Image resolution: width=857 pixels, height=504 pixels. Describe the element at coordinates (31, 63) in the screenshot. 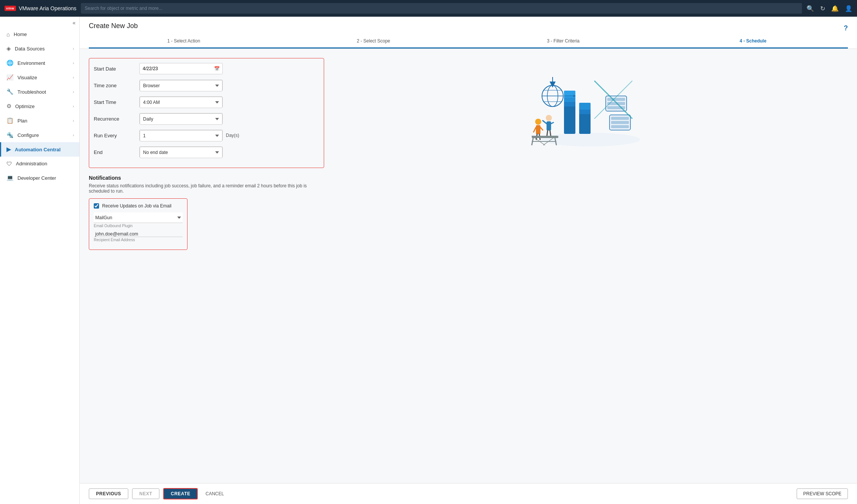

I see `sidebar-label-environment: Environment` at that location.